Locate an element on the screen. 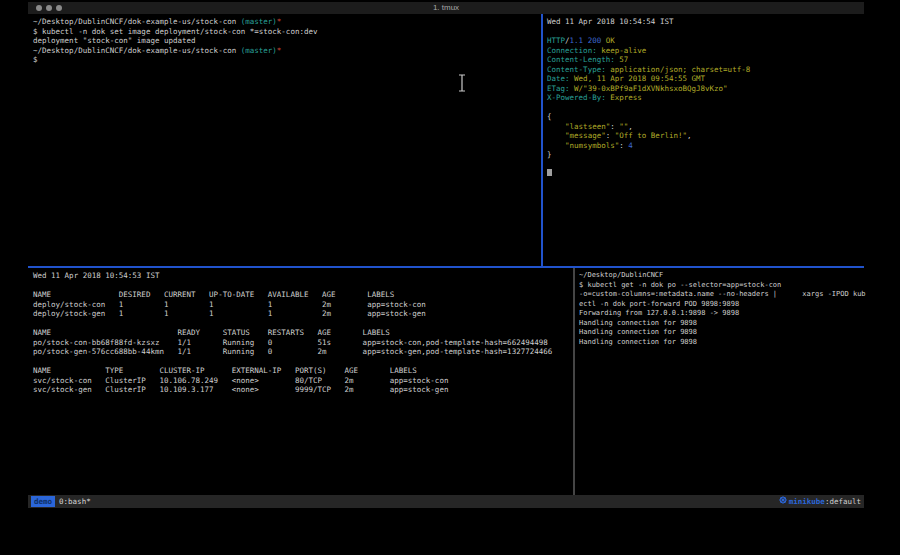 This screenshot has height=555, width=900. terminal-line: svc/stock-con ClusterIP 10.106.78.249 <n… is located at coordinates (306, 381).